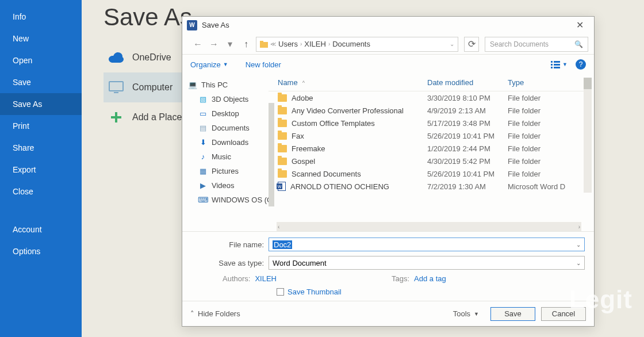 The width and height of the screenshot is (644, 337). Describe the element at coordinates (467, 110) in the screenshot. I see `file-date: 4/9/2019 2:13 AM` at that location.